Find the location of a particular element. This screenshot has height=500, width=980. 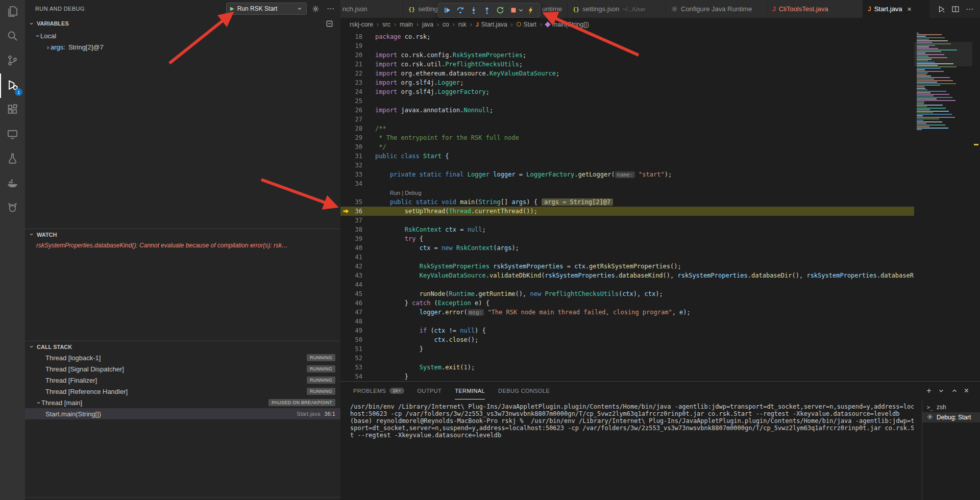

line-number-gutter: 35 is located at coordinates (351, 202).